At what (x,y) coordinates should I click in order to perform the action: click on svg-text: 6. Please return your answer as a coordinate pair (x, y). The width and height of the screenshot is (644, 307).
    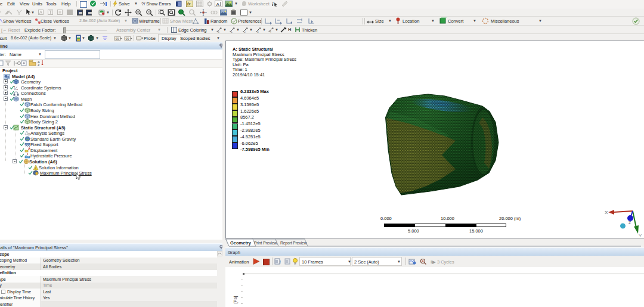
    Looking at the image, I should click on (218, 31).